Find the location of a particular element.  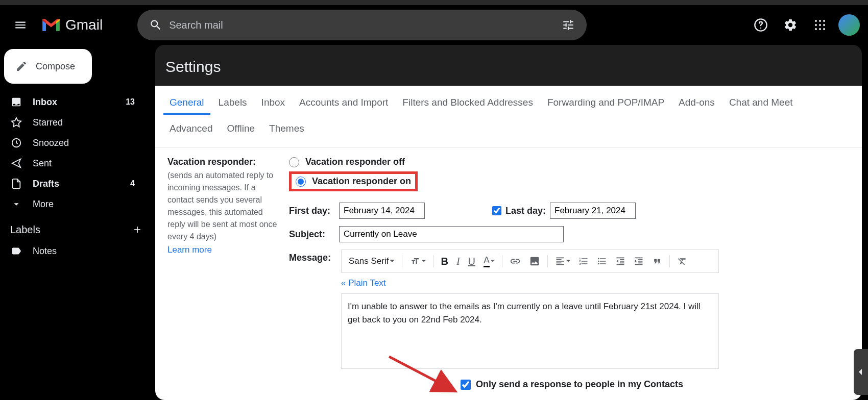

product-name: Gmail is located at coordinates (84, 25).